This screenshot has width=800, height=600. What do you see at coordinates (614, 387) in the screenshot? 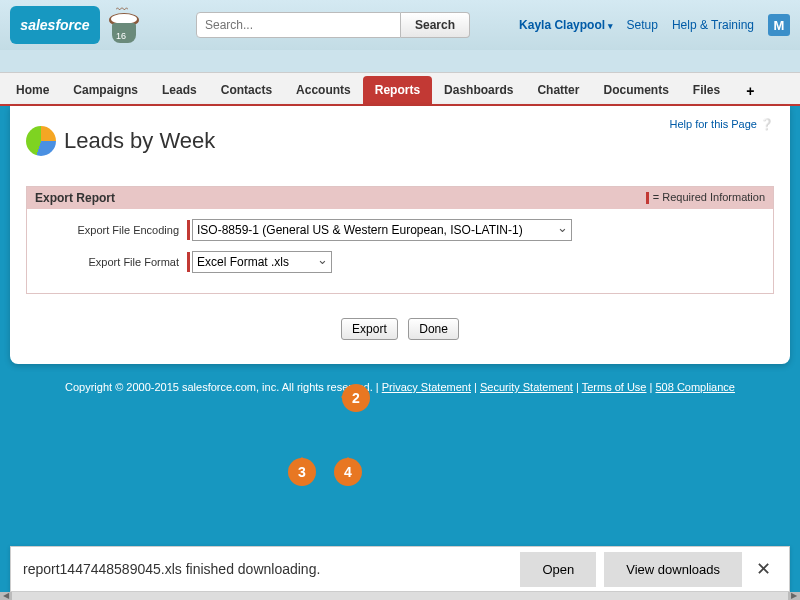
I see `terms-link: Terms of Use` at bounding box center [614, 387].